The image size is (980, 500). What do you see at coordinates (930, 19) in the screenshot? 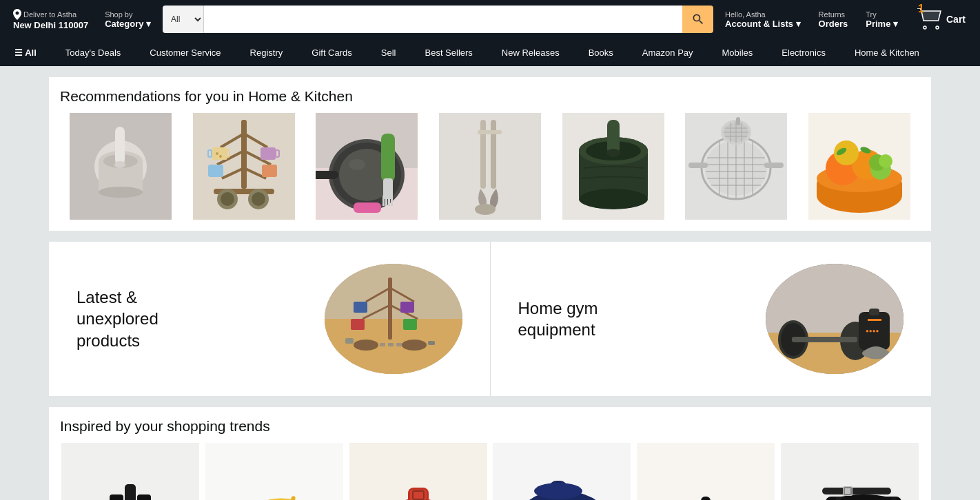
I see `cart-icon-wrap: 1` at bounding box center [930, 19].